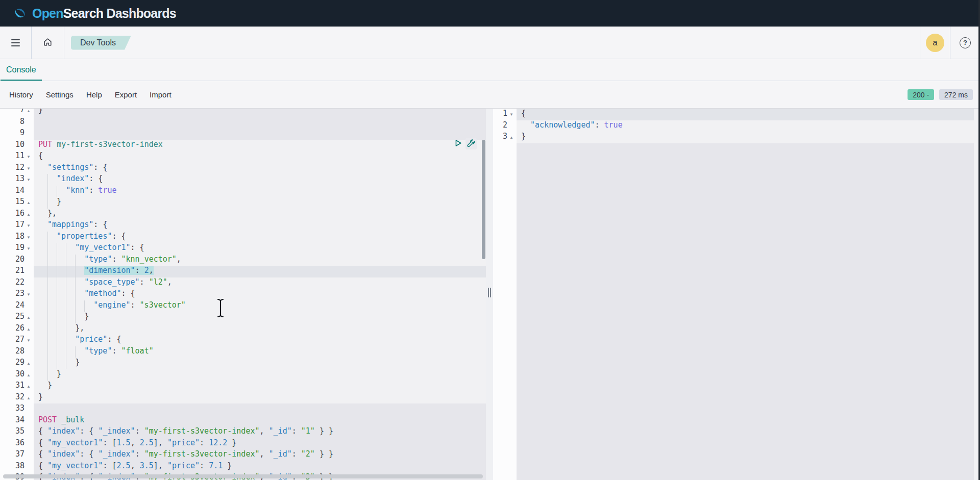  I want to click on editor-code-line: "price": {, so click(260, 341).